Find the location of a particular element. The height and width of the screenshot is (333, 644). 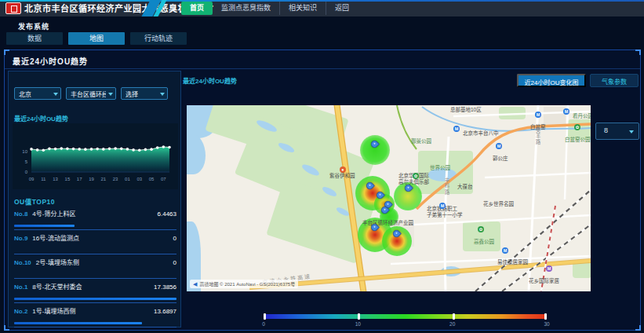

rank-site-label: 2号-填埋场东侧 is located at coordinates (58, 262).